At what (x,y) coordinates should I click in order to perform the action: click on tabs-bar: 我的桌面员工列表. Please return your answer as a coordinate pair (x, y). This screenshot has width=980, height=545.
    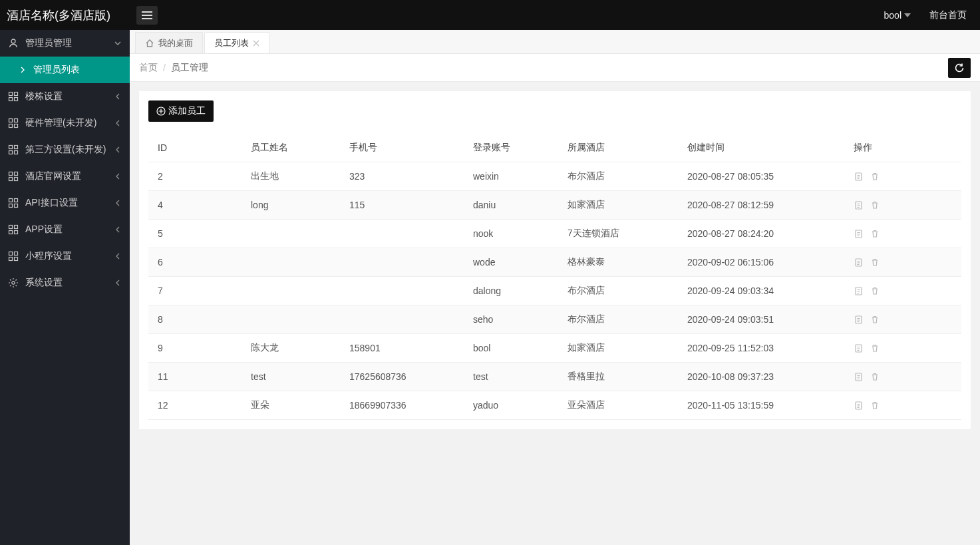
    Looking at the image, I should click on (555, 42).